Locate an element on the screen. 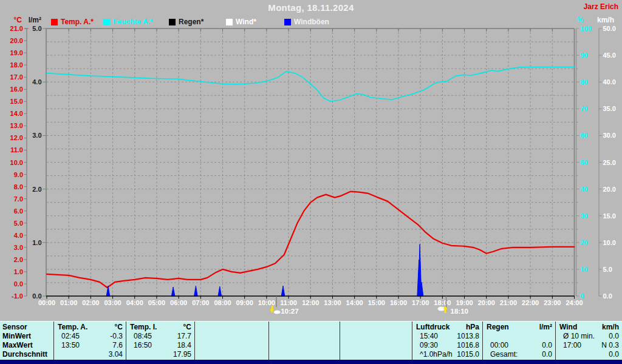 The height and width of the screenshot is (364, 622). humidity-axis-label: 20 is located at coordinates (584, 243).